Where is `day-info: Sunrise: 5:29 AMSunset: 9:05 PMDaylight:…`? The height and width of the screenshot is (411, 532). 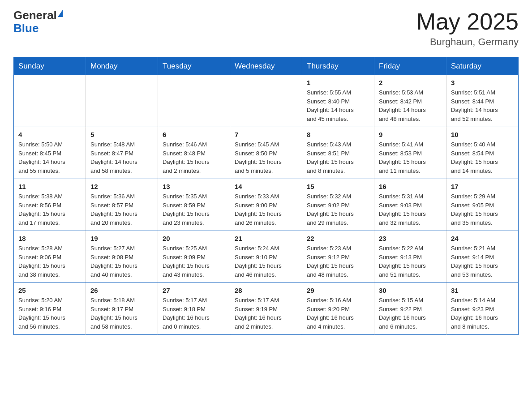
day-info: Sunrise: 5:29 AMSunset: 9:05 PMDaylight:… is located at coordinates (482, 210).